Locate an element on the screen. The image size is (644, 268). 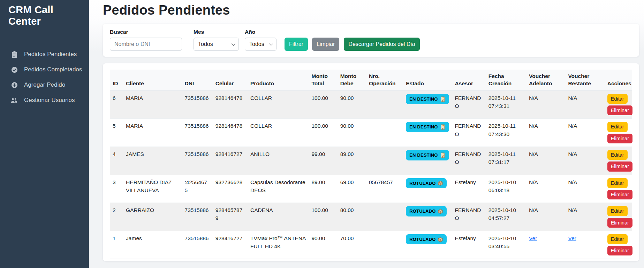
voucher-adelanto-link: Ver is located at coordinates (533, 238).